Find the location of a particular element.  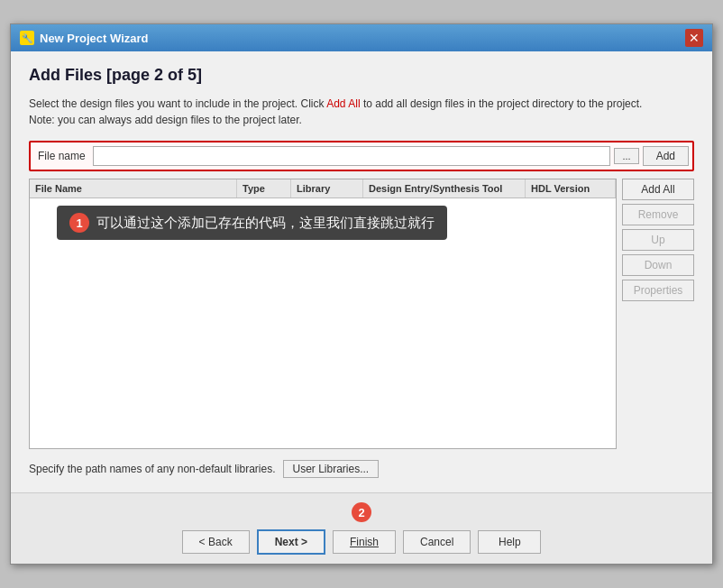

user-libraries-button: User Libraries... is located at coordinates (332, 469).